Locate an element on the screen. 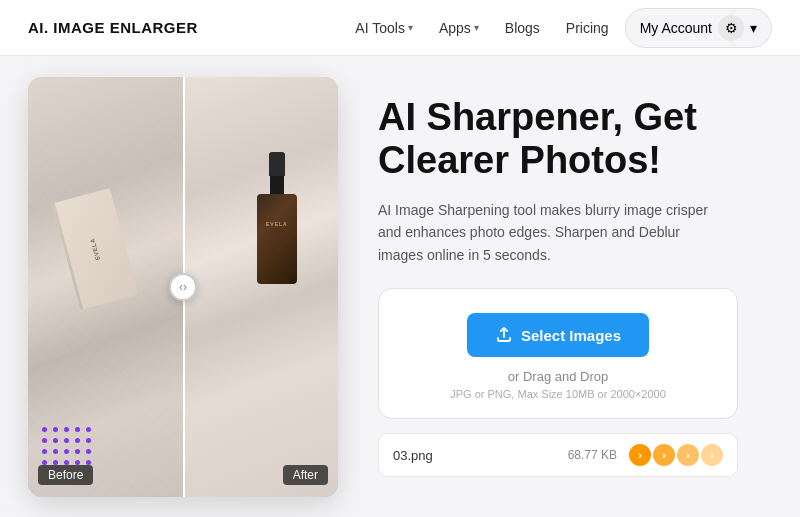  nav-item-ai-tools: AI Tools ▾ is located at coordinates (384, 28).